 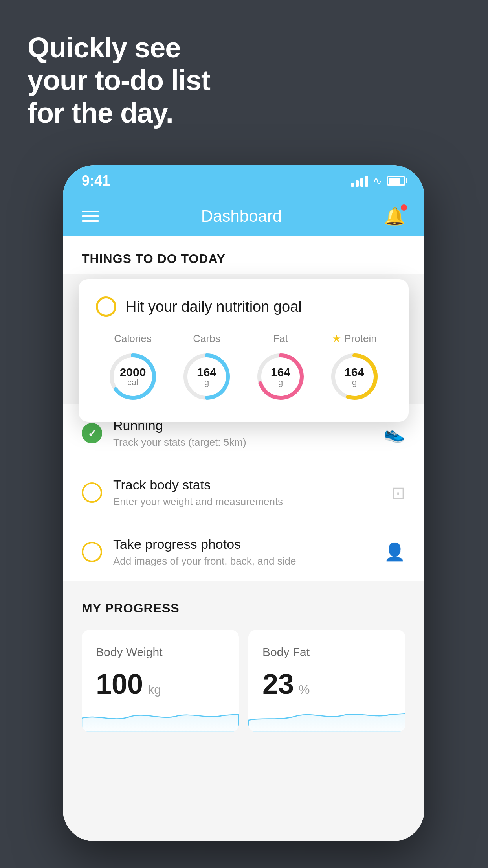 What do you see at coordinates (243, 561) in the screenshot?
I see `todo-desc-progress-photos: Add images of your front, back, and side` at bounding box center [243, 561].